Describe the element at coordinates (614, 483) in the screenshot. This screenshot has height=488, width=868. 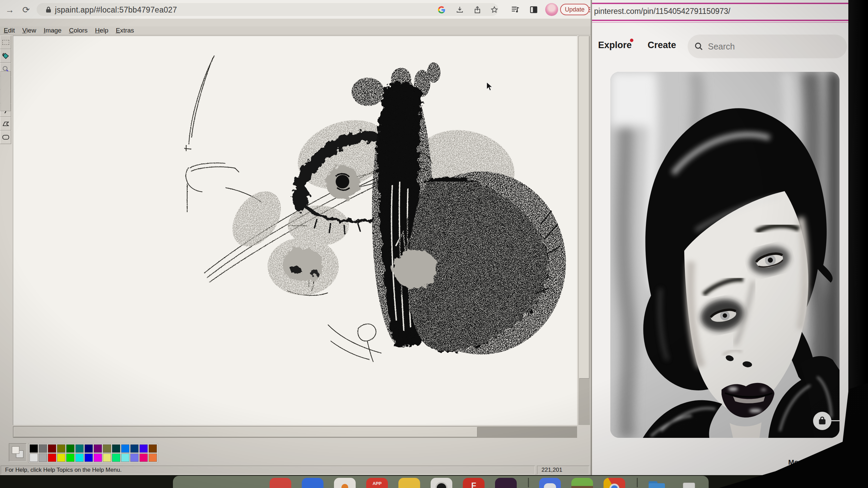
I see `dock-icon-chrome` at that location.